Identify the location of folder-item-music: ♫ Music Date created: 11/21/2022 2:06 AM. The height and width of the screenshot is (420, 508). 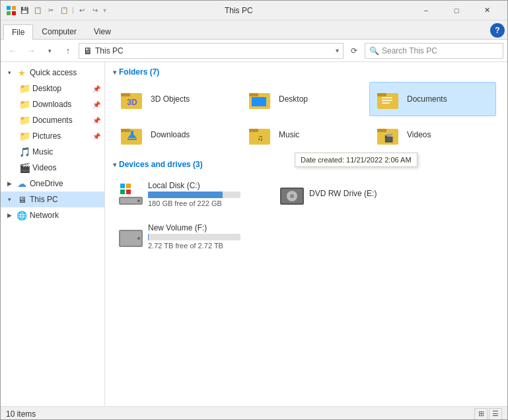
(305, 135).